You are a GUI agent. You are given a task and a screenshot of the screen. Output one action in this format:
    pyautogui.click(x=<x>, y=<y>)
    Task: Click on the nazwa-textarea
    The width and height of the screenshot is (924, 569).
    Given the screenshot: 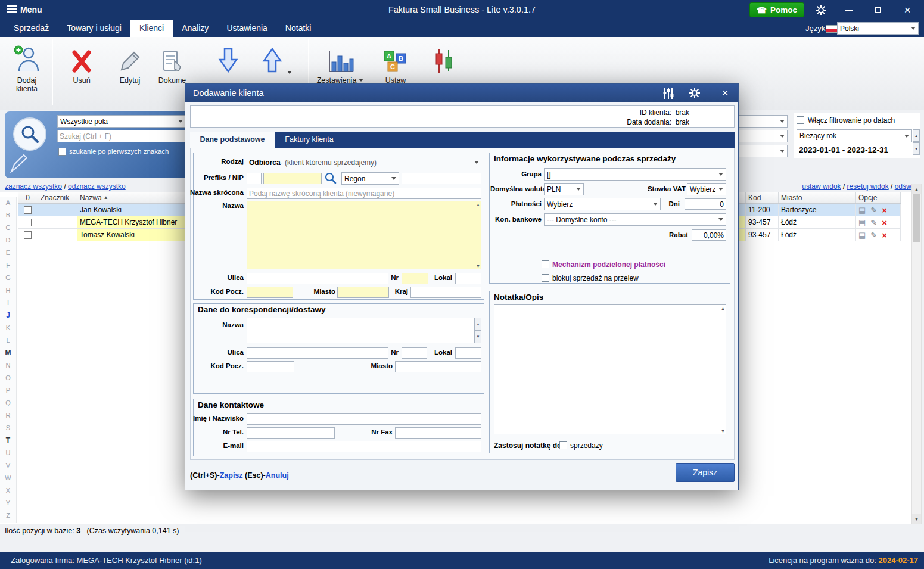 What is the action you would take?
    pyautogui.click(x=364, y=235)
    